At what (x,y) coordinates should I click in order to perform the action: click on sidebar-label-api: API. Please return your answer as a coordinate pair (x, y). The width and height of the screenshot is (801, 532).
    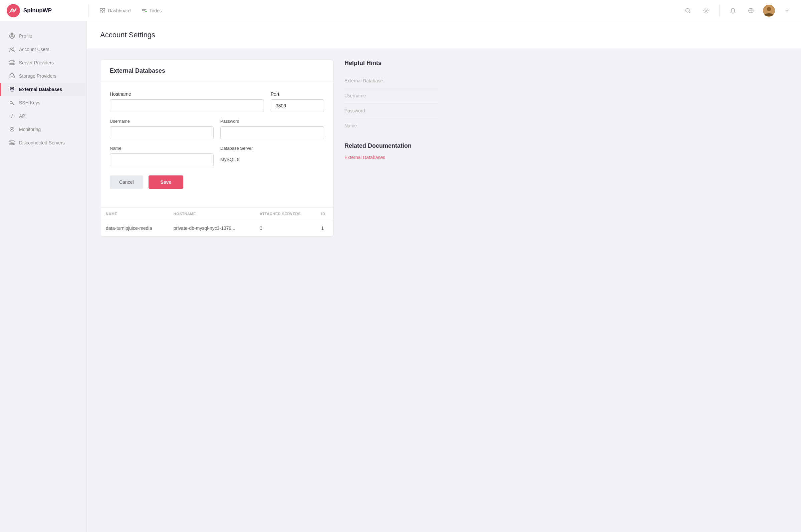
    Looking at the image, I should click on (23, 116).